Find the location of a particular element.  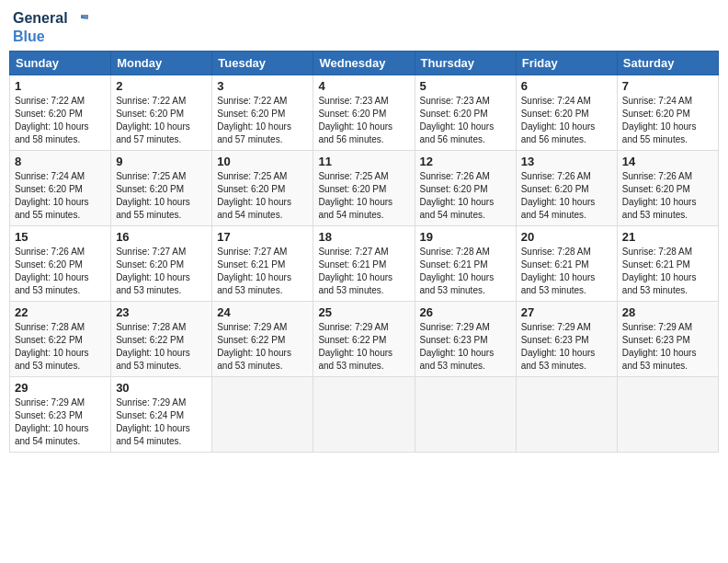

day-number: 8 is located at coordinates (61, 162).